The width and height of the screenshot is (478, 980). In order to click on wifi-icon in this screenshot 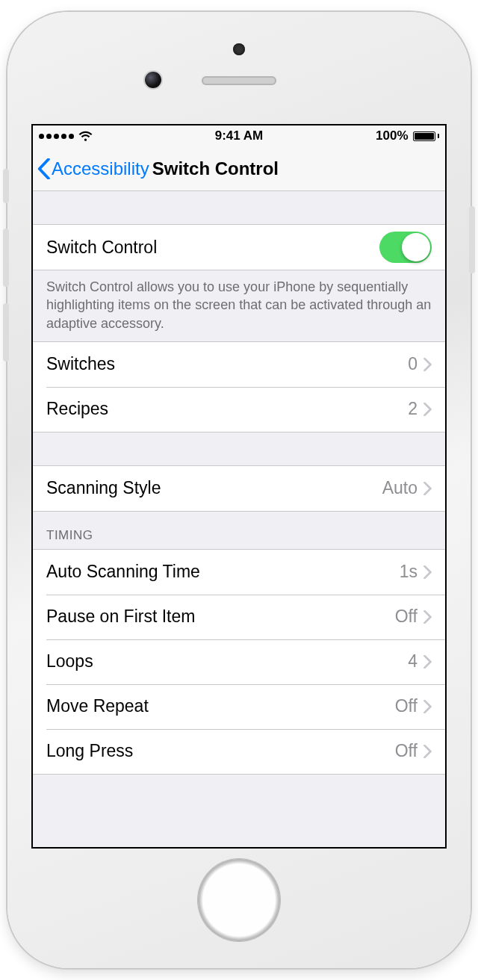, I will do `click(85, 136)`.